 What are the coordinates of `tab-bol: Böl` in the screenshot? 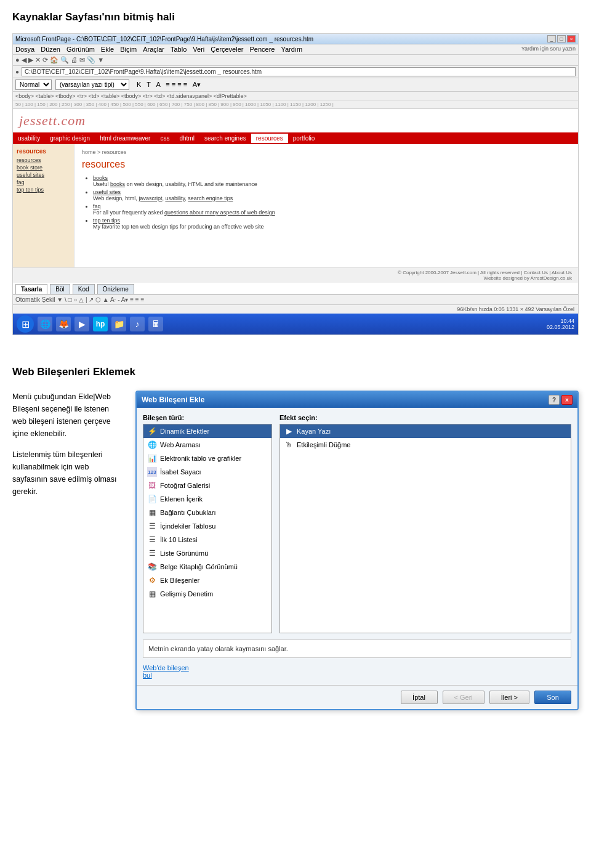 It's located at (60, 289).